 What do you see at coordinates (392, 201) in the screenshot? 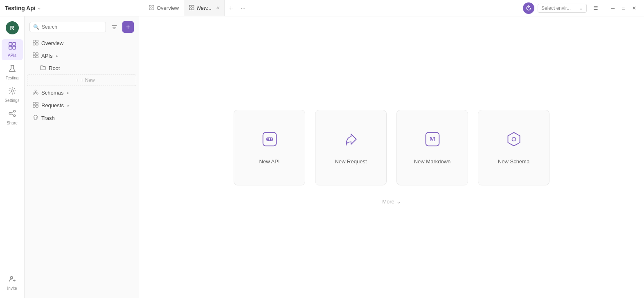
I see `more-button: More ⌄` at bounding box center [392, 201].